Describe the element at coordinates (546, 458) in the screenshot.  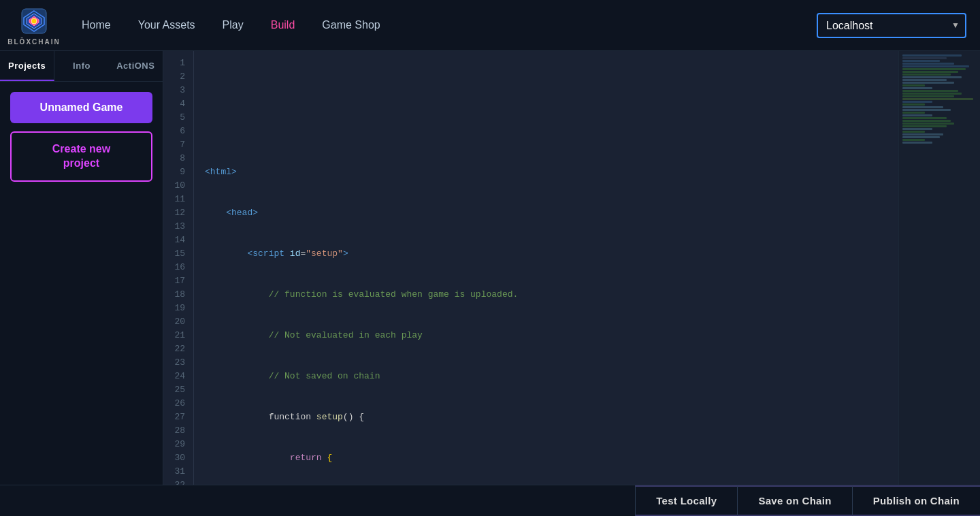
I see `code-line-10: return {` at that location.